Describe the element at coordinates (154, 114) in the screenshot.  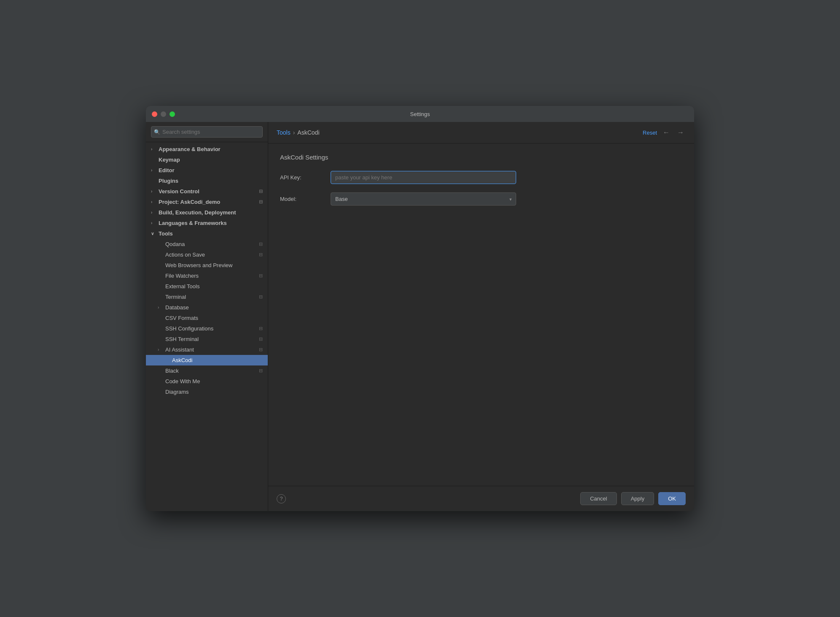
I see `close-button` at that location.